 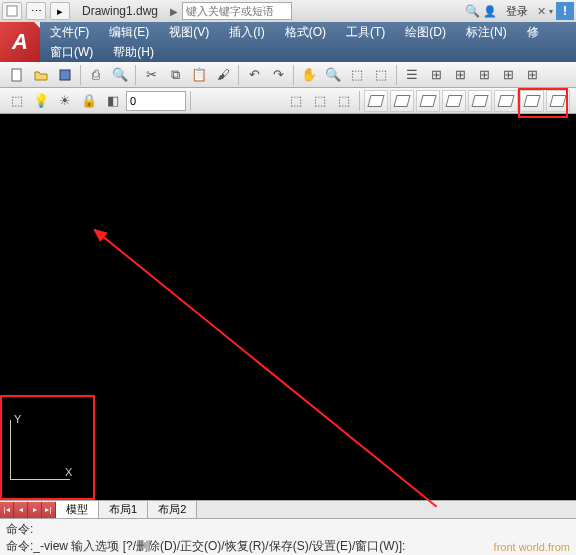 What do you see at coordinates (288, 101) in the screenshot?
I see `layer-view-toolbar: ⬚ 💡 ☀ 🔒 ◧ 0 ⬚ ⬚ ⬚` at bounding box center [288, 101].